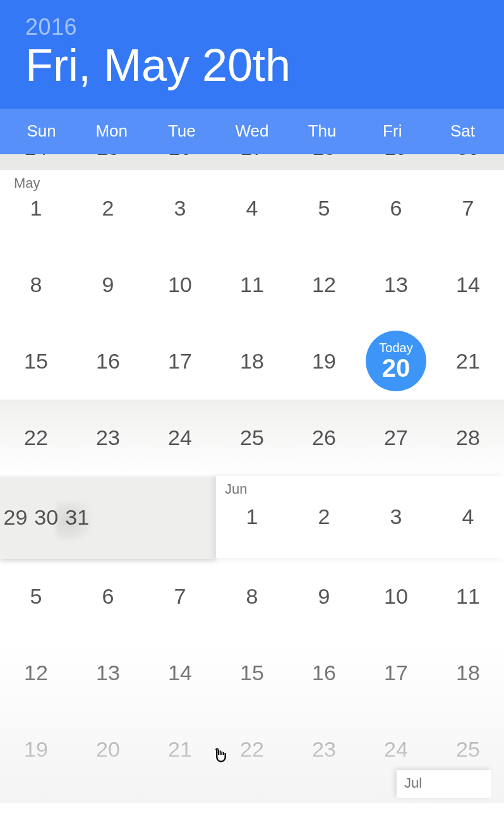 This screenshot has width=504, height=818. What do you see at coordinates (252, 66) in the screenshot?
I see `header-date: Fri, May 20th` at bounding box center [252, 66].